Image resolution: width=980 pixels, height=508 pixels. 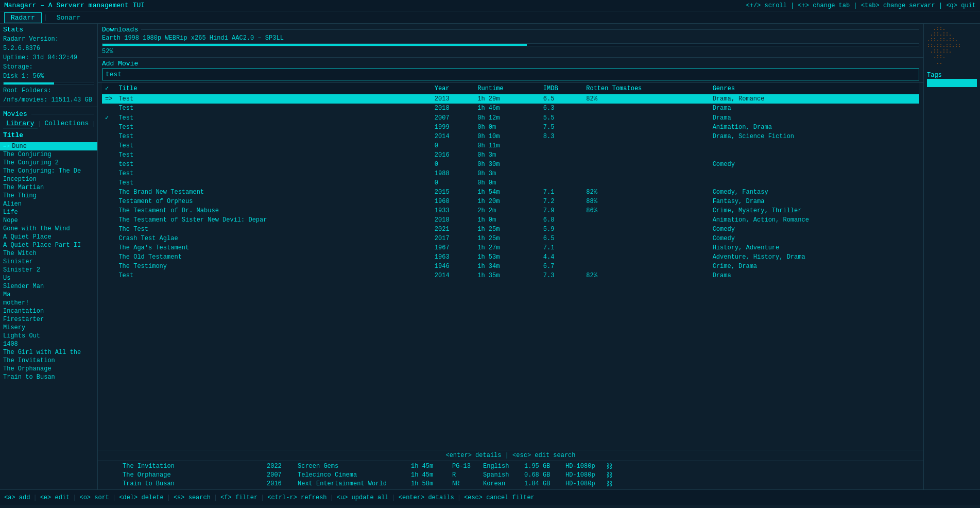 What do you see at coordinates (48, 44) in the screenshot?
I see `radarr-version: Radarr Version: 5.2.6.8376` at bounding box center [48, 44].